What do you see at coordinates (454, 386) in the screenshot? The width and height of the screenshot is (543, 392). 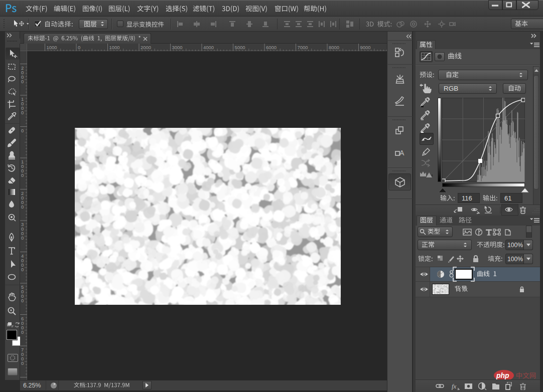 I see `svg-text: fx` at bounding box center [454, 386].